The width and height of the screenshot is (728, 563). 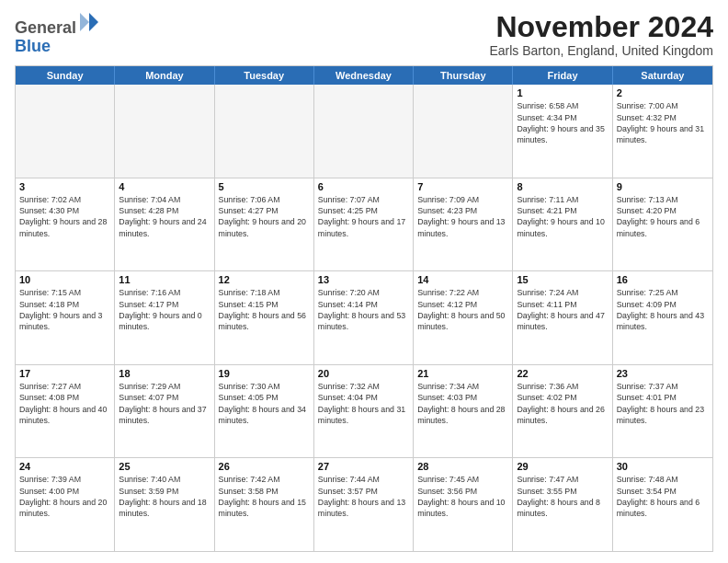 What do you see at coordinates (364, 75) in the screenshot?
I see `calendar-header: SundayMondayTuesdayWednesdayThursdayFrid…` at bounding box center [364, 75].